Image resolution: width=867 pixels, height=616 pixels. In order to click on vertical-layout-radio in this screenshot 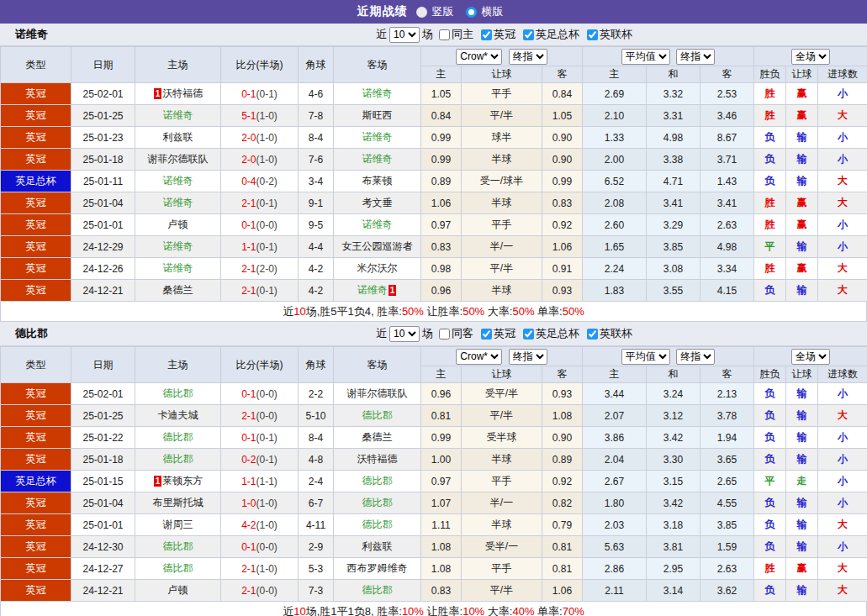, I will do `click(422, 12)`.